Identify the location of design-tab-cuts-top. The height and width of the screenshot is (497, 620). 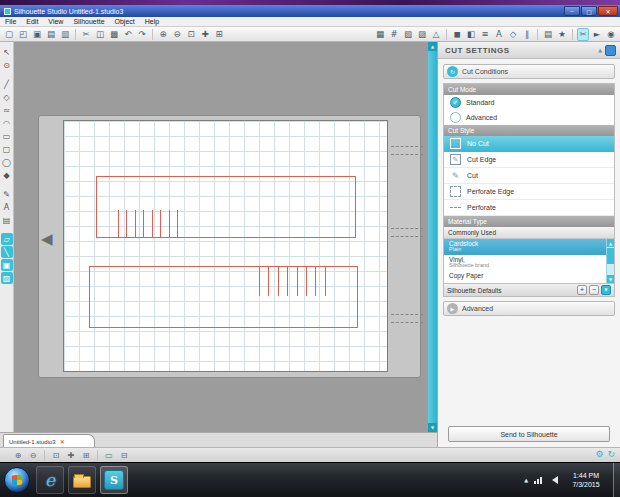
(152, 224).